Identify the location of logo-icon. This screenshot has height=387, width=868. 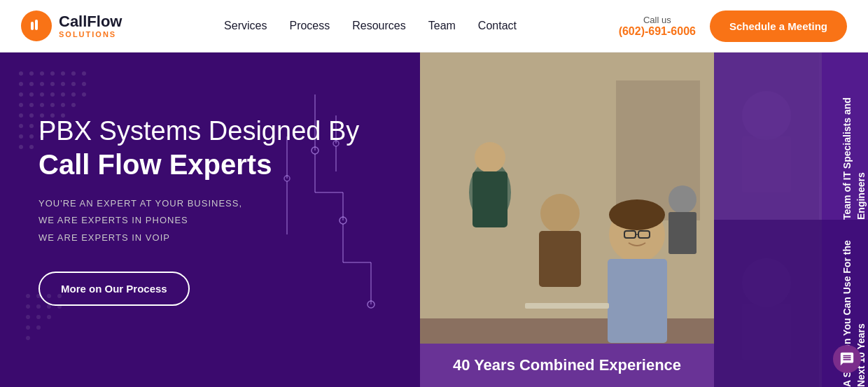
(36, 26).